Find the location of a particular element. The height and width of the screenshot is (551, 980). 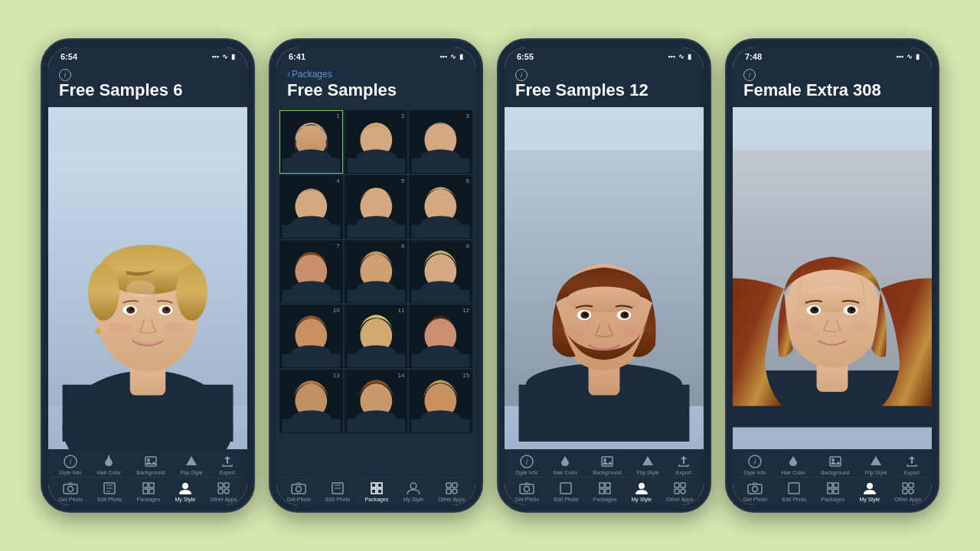

phone-2-my-style-btn: My Style is located at coordinates (413, 491).